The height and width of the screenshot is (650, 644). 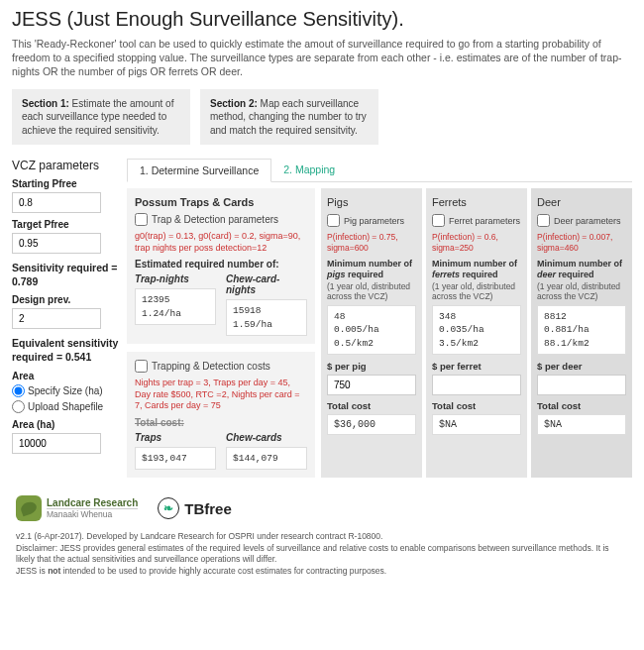 I want to click on possum-est-label: Estimated required number of:, so click(x=221, y=264).